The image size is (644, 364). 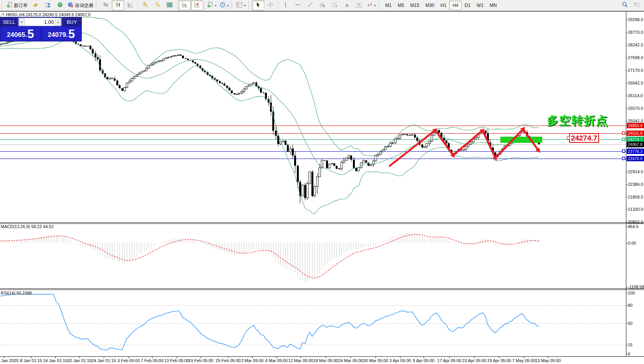 I want to click on time-axis-label: 30 Mar 05:00, so click(x=376, y=361).